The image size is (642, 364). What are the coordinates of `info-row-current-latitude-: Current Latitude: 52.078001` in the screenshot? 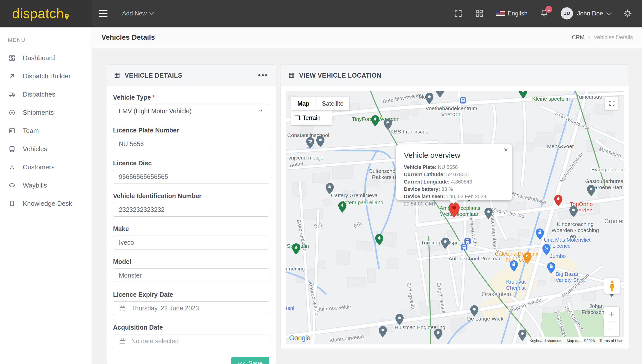 It's located at (454, 174).